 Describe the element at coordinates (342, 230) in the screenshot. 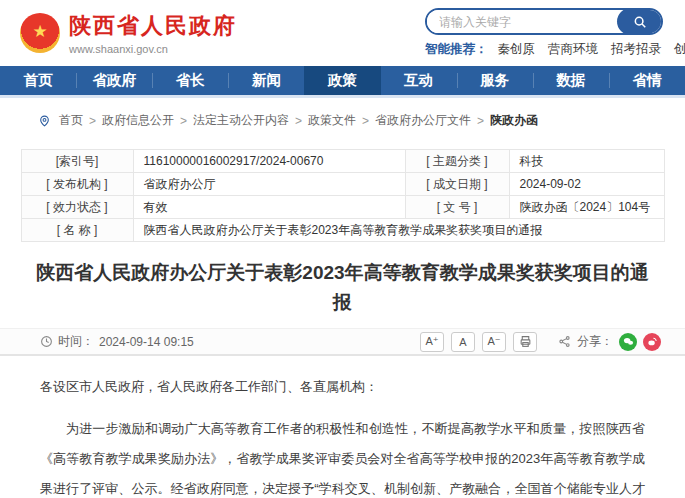

I see `table-row: [ 名 称 ] 陕西省人民政府办公厅关于表彰2023年高等教育教学成果奖获奖项目…` at that location.